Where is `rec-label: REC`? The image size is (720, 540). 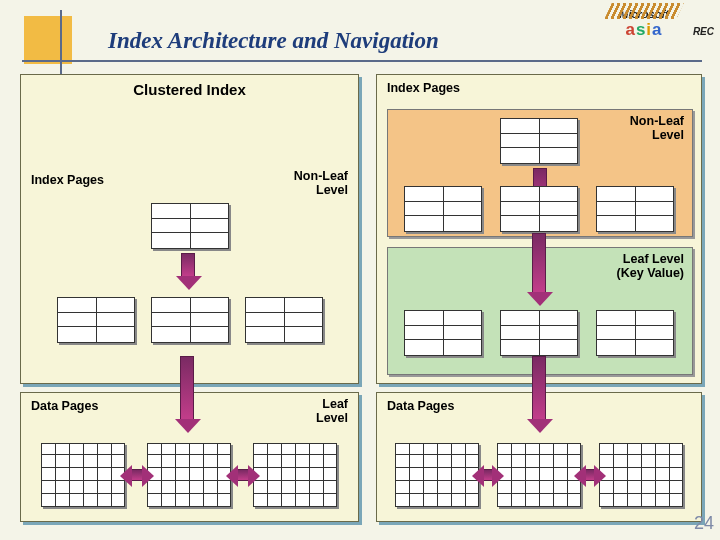
rec-label: REC is located at coordinates (704, 32).